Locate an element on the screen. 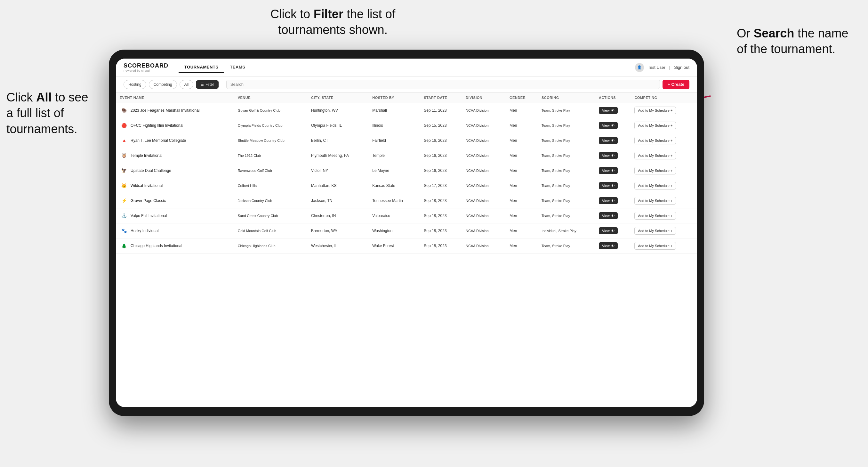 Image resolution: width=868 pixels, height=467 pixels. cell-city-state: Manhattan, KS is located at coordinates (338, 186).